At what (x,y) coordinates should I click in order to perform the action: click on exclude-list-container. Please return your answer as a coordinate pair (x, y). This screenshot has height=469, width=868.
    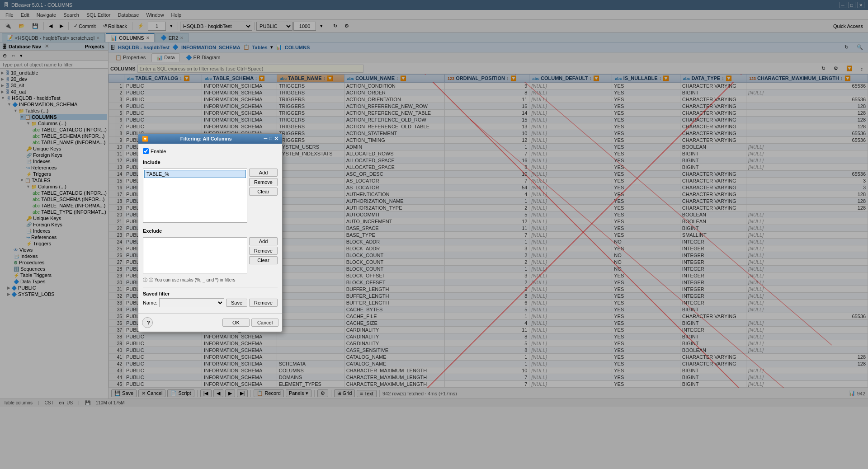
    Looking at the image, I should click on (195, 255).